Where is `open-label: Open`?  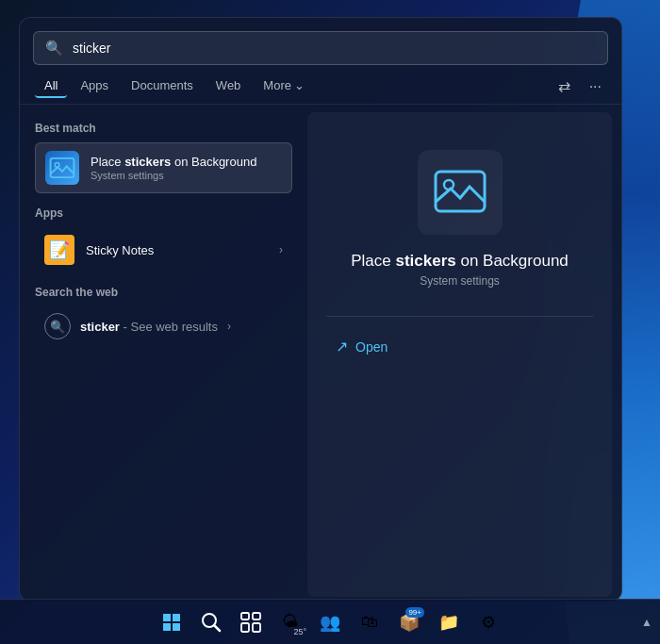 open-label: Open is located at coordinates (371, 347).